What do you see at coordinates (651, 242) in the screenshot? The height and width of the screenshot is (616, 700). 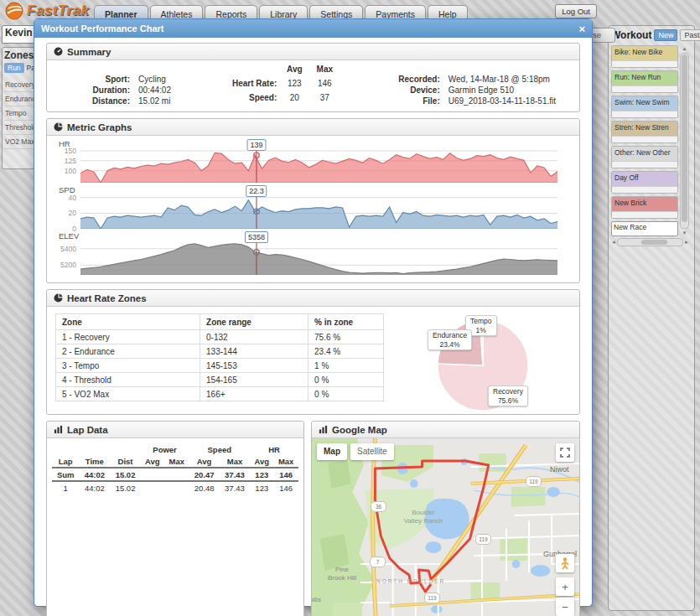 I see `horizontal-scrollbar: ◄ ►` at bounding box center [651, 242].